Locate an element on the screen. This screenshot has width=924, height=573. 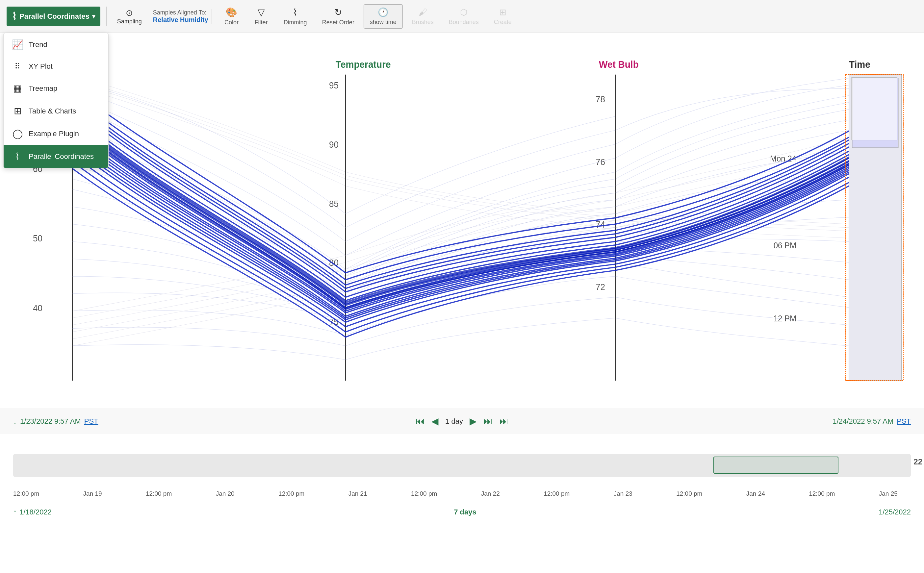
nav-controls: ⏮ ◀ 1 day ▶ ⏭ ⏭ is located at coordinates (462, 421).